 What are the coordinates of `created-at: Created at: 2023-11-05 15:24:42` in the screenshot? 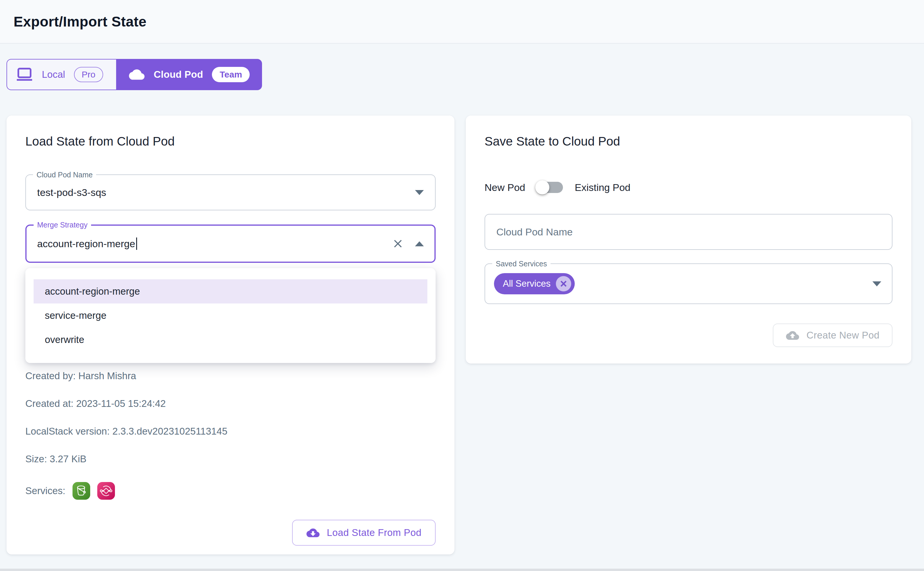 It's located at (230, 404).